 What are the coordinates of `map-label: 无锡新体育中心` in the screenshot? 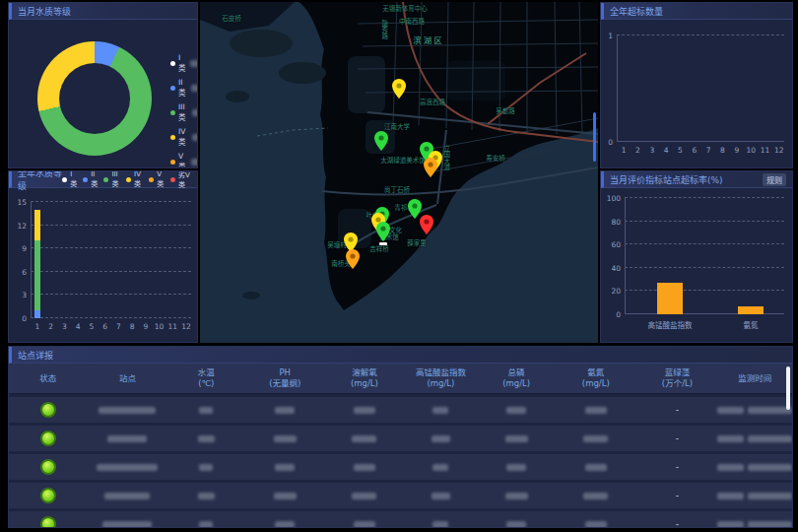 It's located at (405, 10).